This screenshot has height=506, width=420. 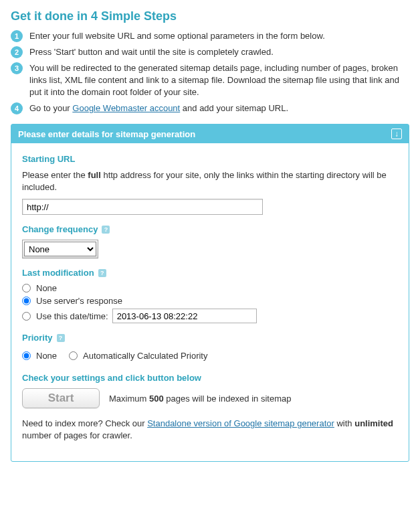 What do you see at coordinates (60, 249) in the screenshot?
I see `change-freq-select: None` at bounding box center [60, 249].